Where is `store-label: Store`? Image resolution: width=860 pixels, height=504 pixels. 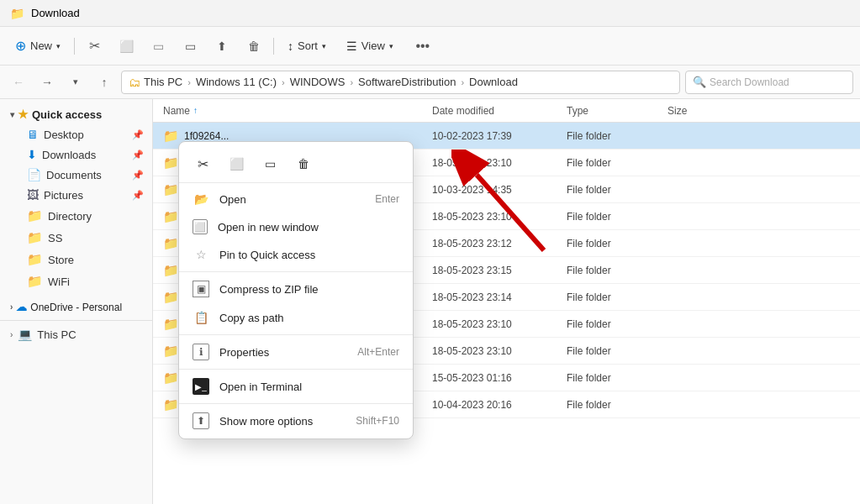 store-label: Store is located at coordinates (61, 260).